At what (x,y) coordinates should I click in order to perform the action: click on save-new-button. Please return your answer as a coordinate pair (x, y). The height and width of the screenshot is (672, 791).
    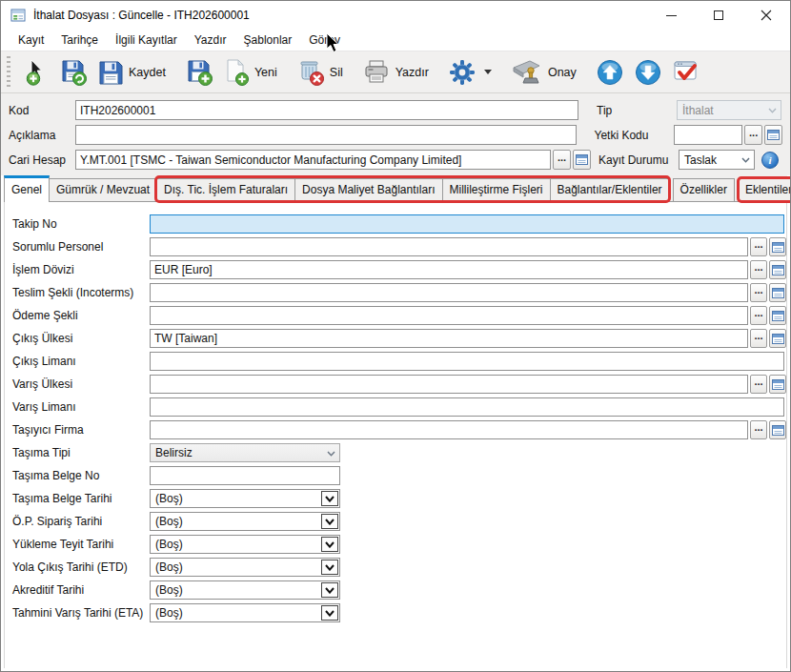
    Looking at the image, I should click on (199, 72).